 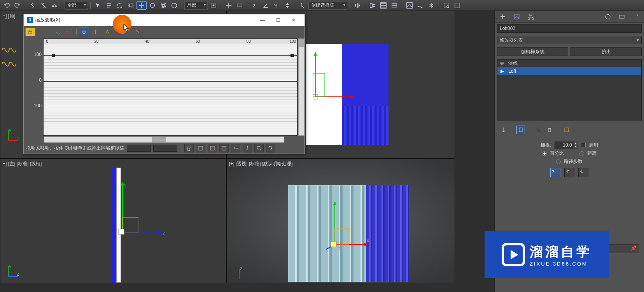 What do you see at coordinates (583, 145) in the screenshot?
I see `enable-checkbox` at bounding box center [583, 145].